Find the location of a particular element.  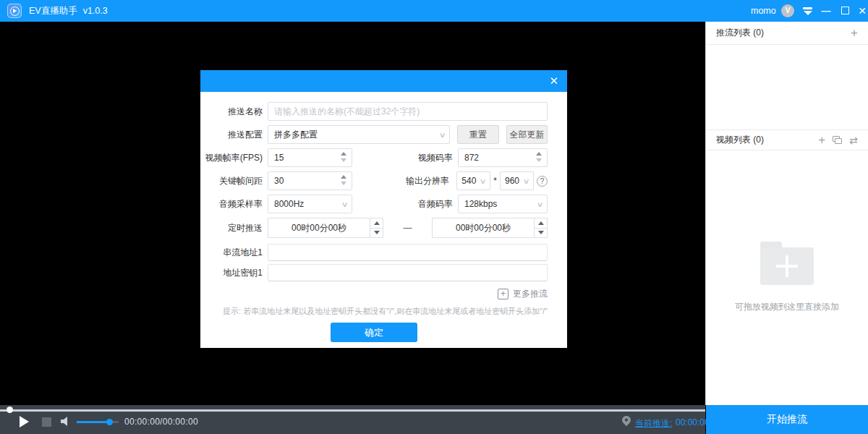

refresh-list-icon: ⇄ is located at coordinates (854, 140).